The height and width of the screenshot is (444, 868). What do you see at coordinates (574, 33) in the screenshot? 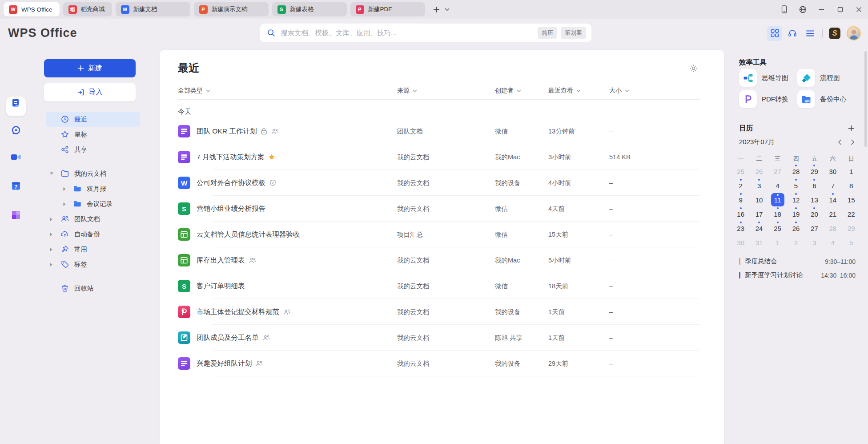
I see `search-tag-plan: 策划案` at bounding box center [574, 33].